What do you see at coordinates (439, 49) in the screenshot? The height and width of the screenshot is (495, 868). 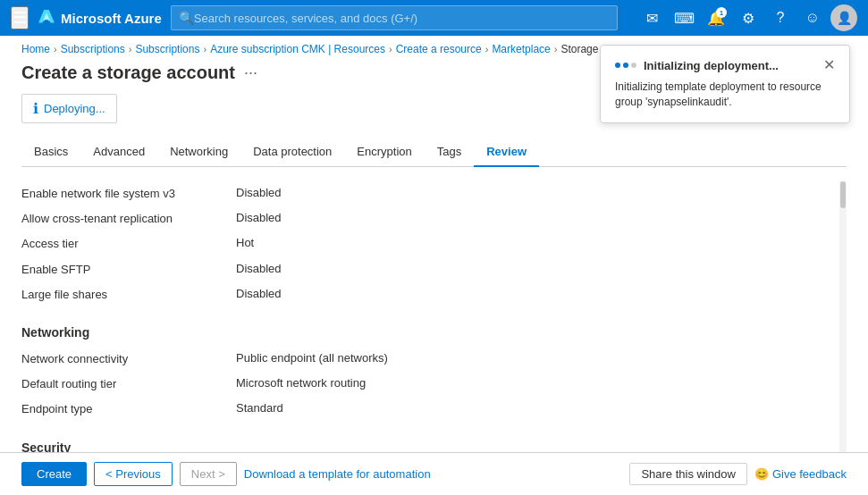 I see `breadcrumb-create-resource: Create a resource` at bounding box center [439, 49].